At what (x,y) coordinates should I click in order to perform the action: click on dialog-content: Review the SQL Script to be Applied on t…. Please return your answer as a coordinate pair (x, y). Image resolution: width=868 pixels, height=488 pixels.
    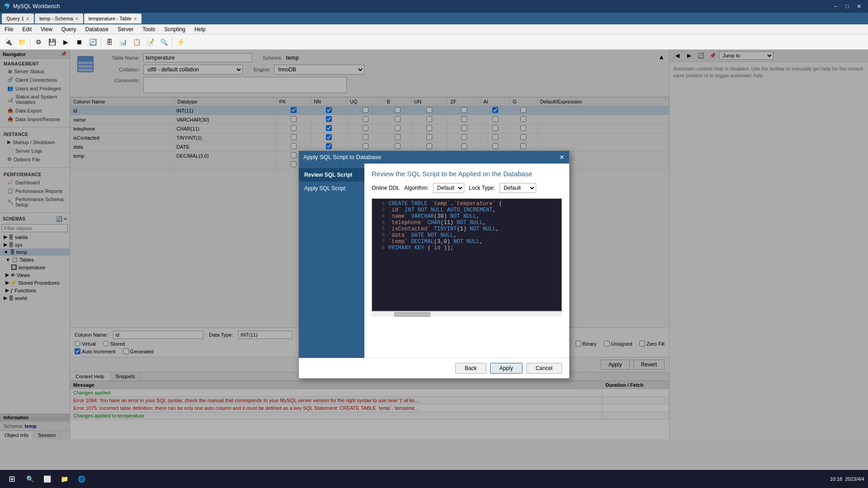
    Looking at the image, I should click on (467, 261).